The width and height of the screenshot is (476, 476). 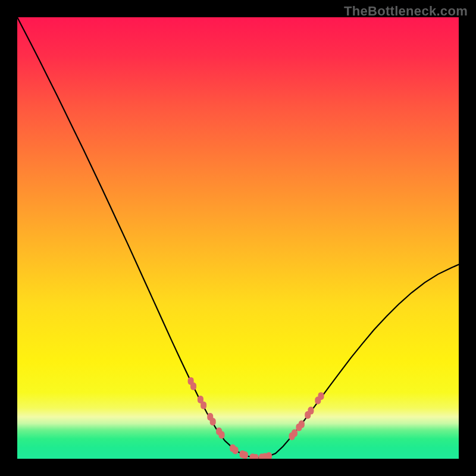 I want to click on watermark-text: TheBottleneck.com, so click(x=406, y=11).